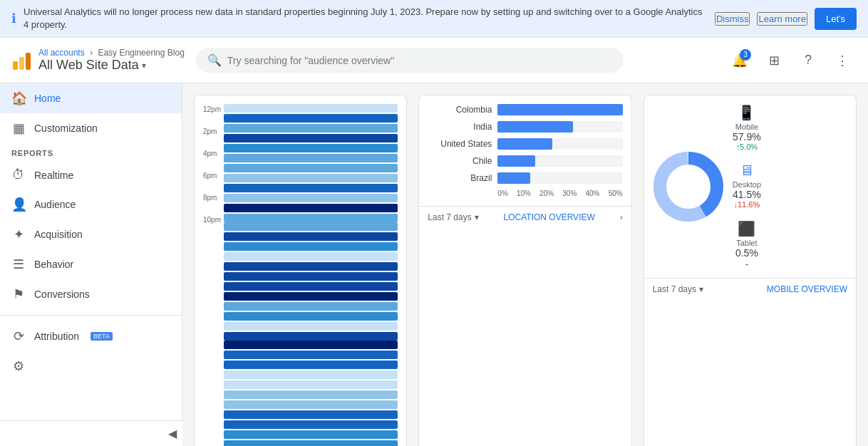  Describe the element at coordinates (807, 289) in the screenshot. I see `mobile-overview-link: MOBILE OVERVIEW` at that location.